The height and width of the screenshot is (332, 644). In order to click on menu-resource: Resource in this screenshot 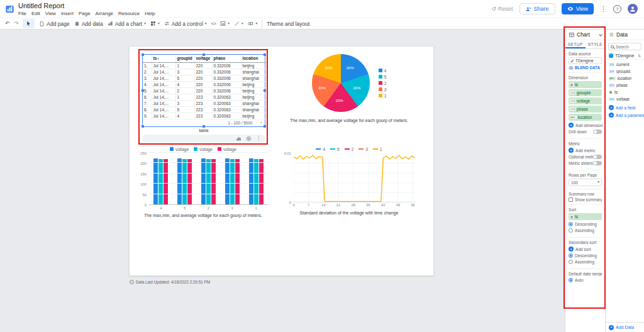, I will do `click(129, 14)`.